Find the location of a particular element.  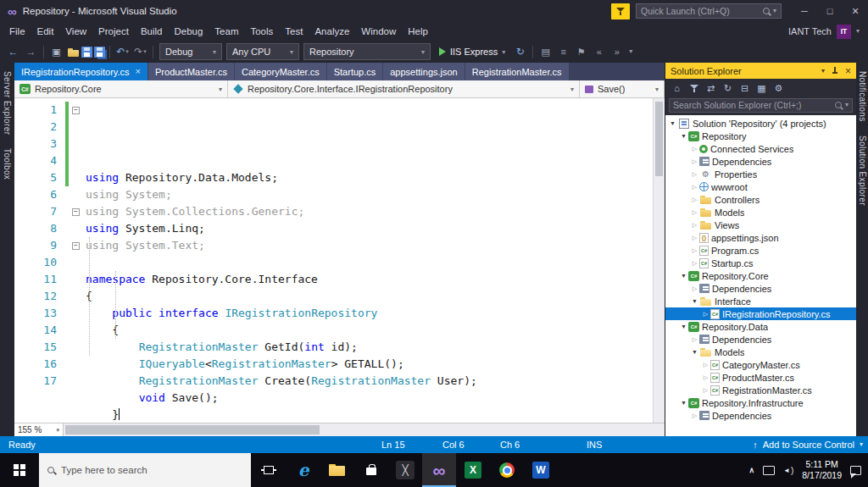

tree-item-connected-services: ▷Connected Services is located at coordinates (761, 149).